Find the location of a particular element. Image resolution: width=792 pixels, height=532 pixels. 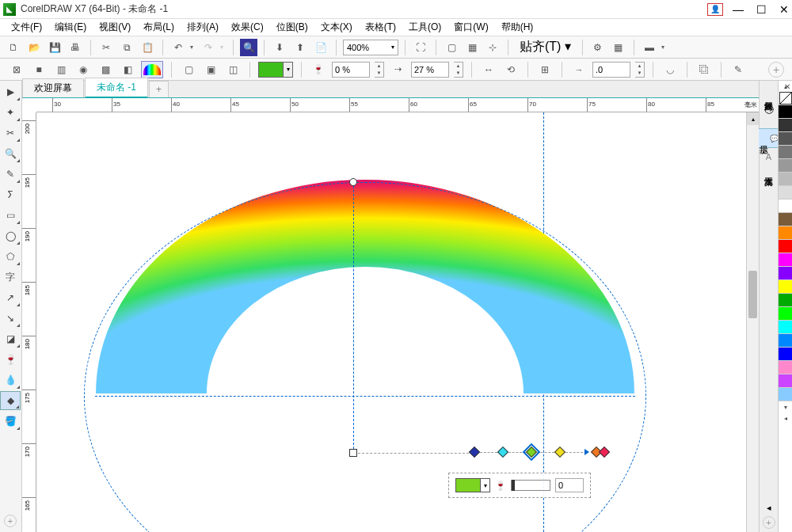

menu-effects: 效果(C) is located at coordinates (247, 27).